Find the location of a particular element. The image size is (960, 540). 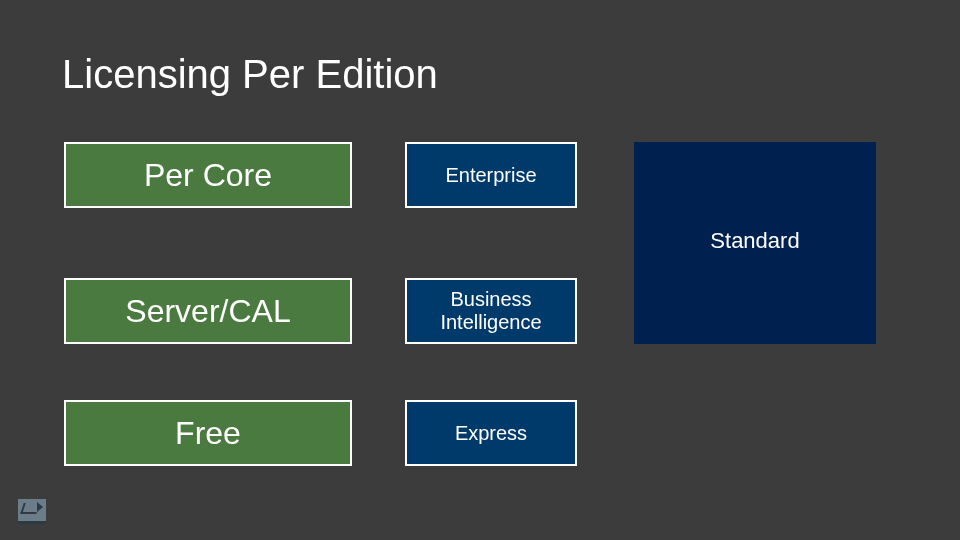

slide-title: Licensing Per Edition is located at coordinates (250, 74).